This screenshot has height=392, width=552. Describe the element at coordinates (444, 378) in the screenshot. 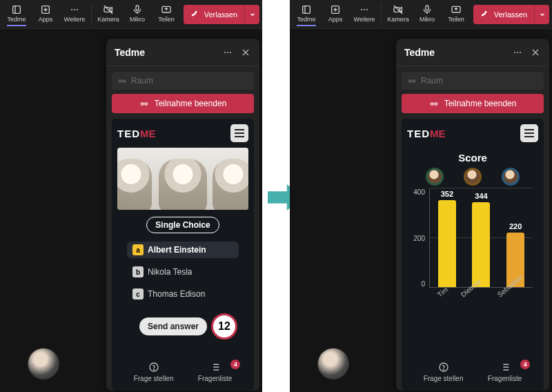

I see `tab-label: Frage stellen` at that location.